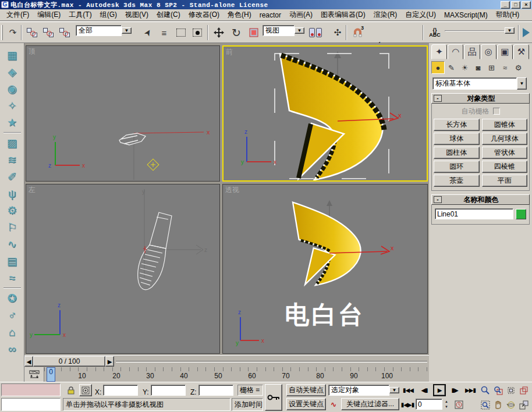  Describe the element at coordinates (466, 15) in the screenshot. I see `menu-maxscript: MAXScript(M)` at that location.